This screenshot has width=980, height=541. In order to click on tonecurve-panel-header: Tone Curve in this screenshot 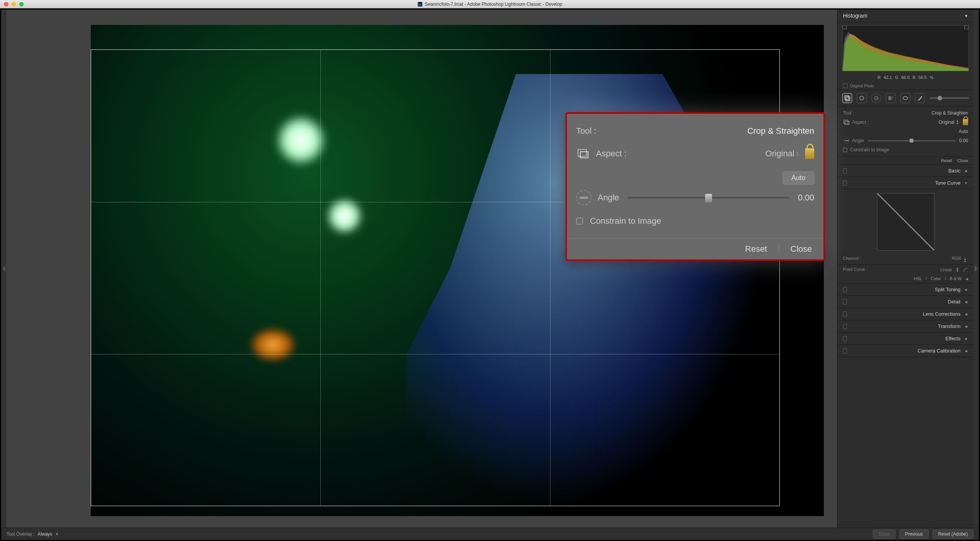, I will do `click(906, 183)`.